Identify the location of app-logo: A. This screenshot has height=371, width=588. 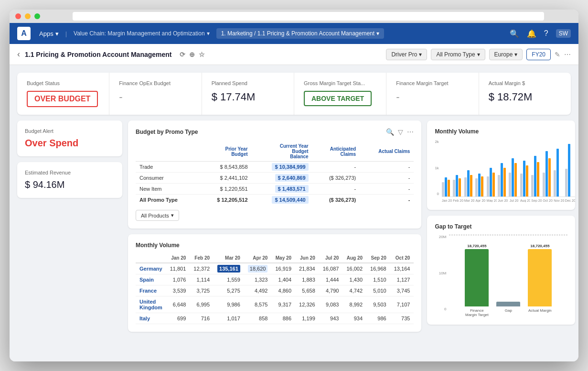
(24, 33).